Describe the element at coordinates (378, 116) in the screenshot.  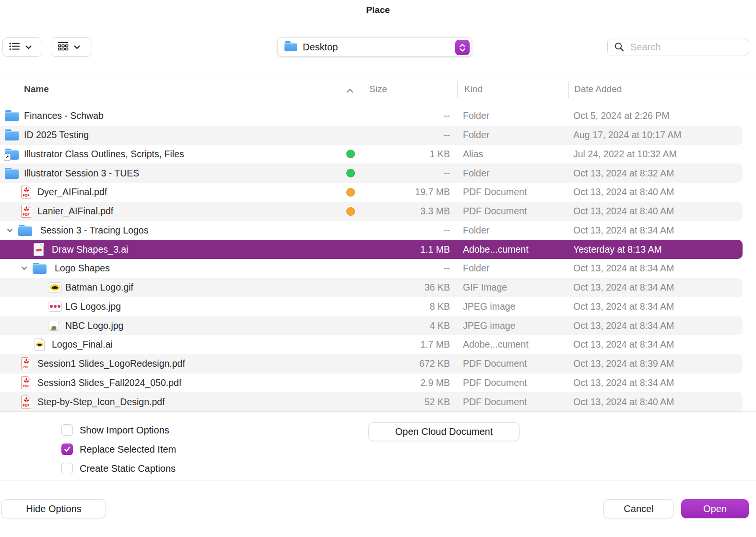
I see `table-row: Finances - Schwab -- Folder Oct 5, 2024 …` at that location.